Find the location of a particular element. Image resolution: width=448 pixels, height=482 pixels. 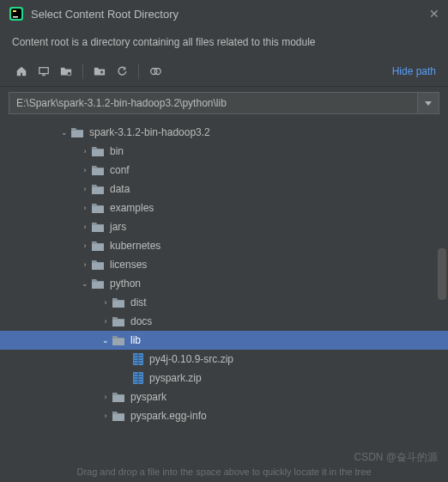

tree-folder: ›examples is located at coordinates (224, 208).